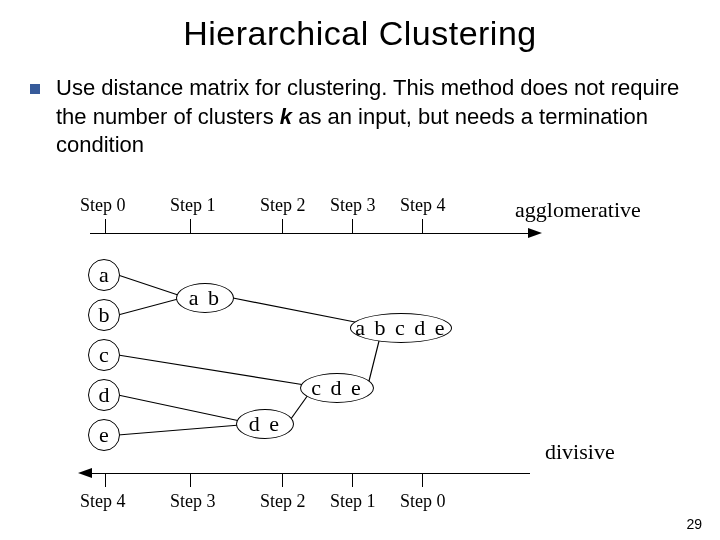 This screenshot has width=720, height=540. I want to click on node-c: c, so click(104, 355).